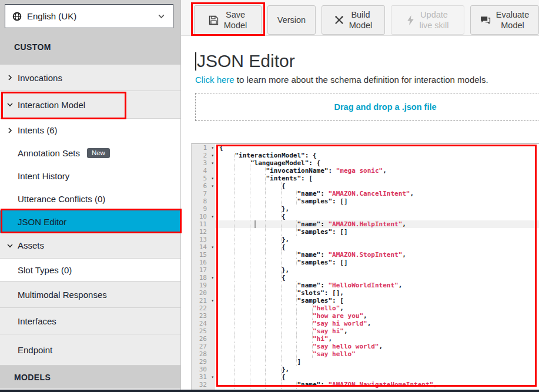 This screenshot has width=539, height=392. Describe the element at coordinates (91, 78) in the screenshot. I see `sidebar-item-invocations: Invocations` at that location.